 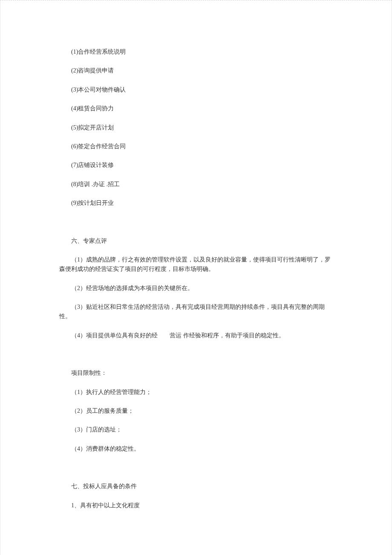 What do you see at coordinates (196, 147) in the screenshot?
I see `step-item-6: (6)签定合作经营合同` at bounding box center [196, 147].